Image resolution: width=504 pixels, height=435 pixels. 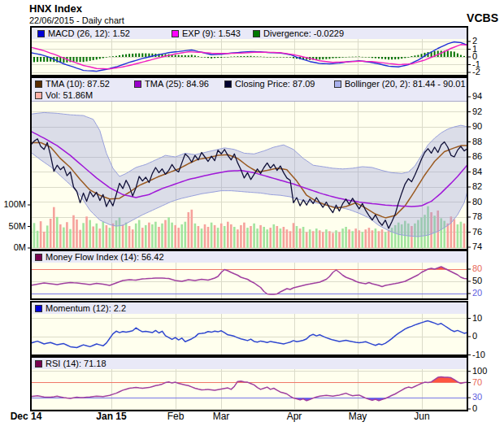 I want to click on legend-row-mfi: Money Flow Index (14): 56.42, so click(x=249, y=257).